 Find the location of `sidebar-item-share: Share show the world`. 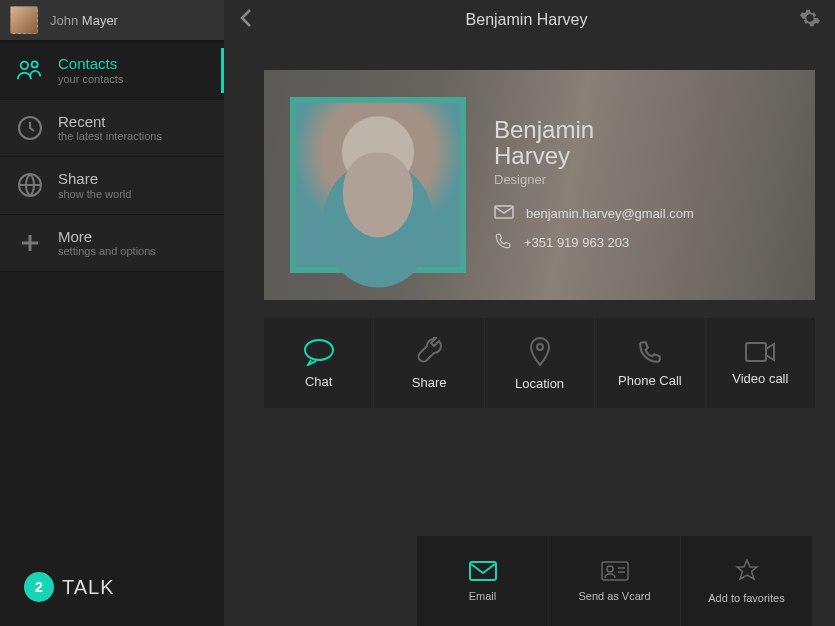

sidebar-item-share: Share show the world is located at coordinates (112, 186).